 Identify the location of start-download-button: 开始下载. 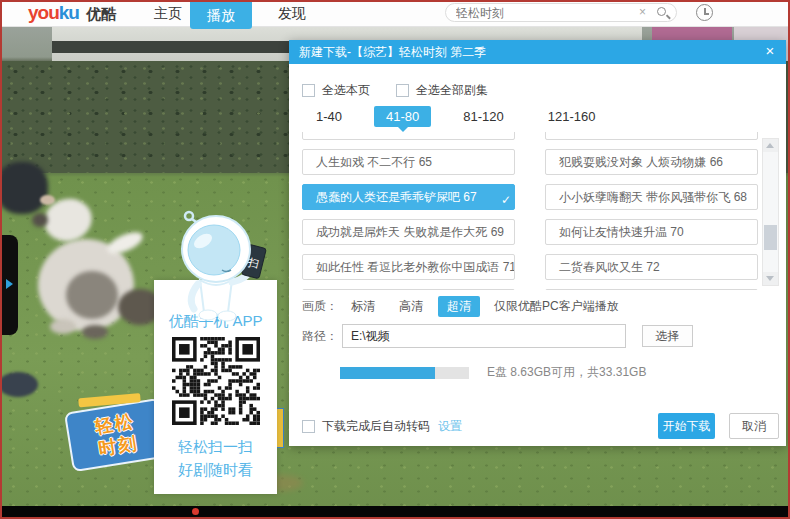
(686, 426).